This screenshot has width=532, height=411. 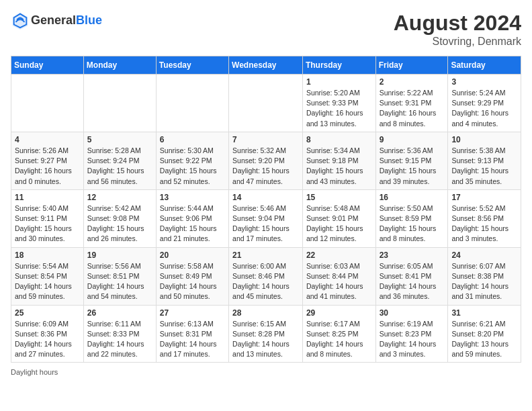 What do you see at coordinates (412, 340) in the screenshot?
I see `day-info: Sunrise: 6:19 AMSunset: 8:23 PMDaylight:…` at bounding box center [412, 340].